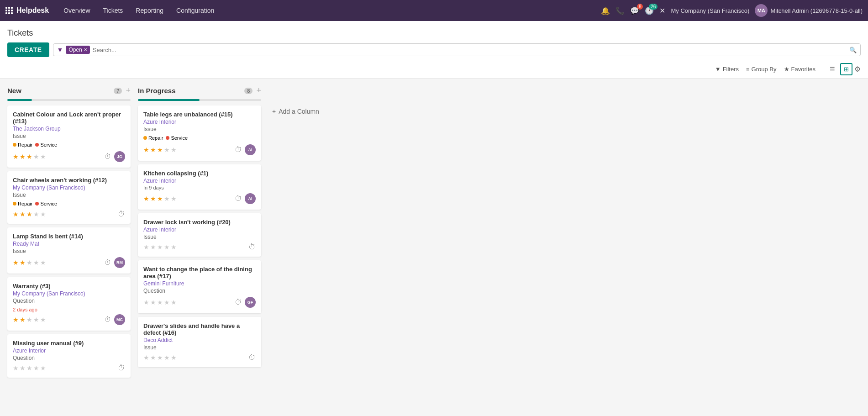 The image size is (868, 416). I want to click on nav-reporting: Reporting, so click(150, 11).